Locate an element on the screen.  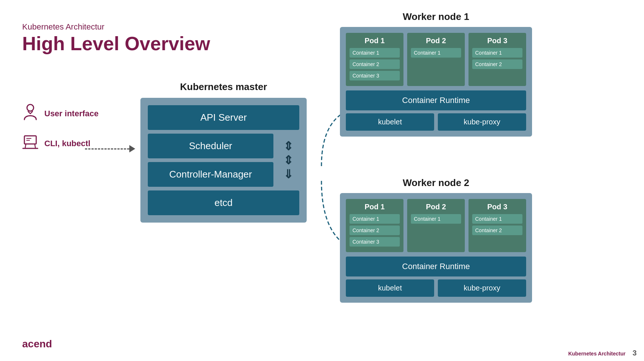
user-interface-label: User interface is located at coordinates (72, 114).